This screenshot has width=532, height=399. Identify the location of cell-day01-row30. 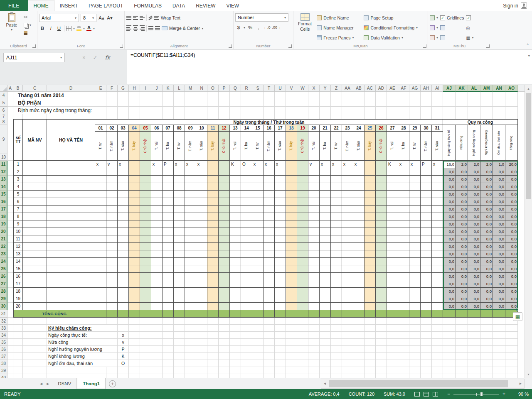
(101, 306).